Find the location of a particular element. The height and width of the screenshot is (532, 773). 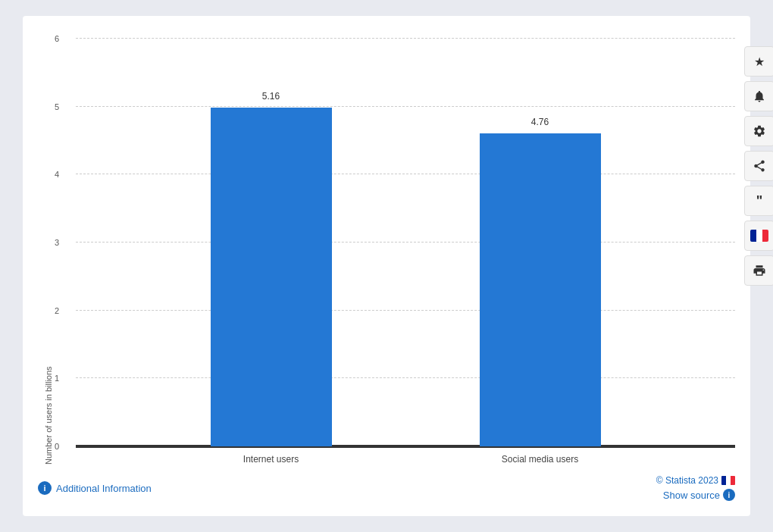

y-tick-2: 2 is located at coordinates (57, 311).